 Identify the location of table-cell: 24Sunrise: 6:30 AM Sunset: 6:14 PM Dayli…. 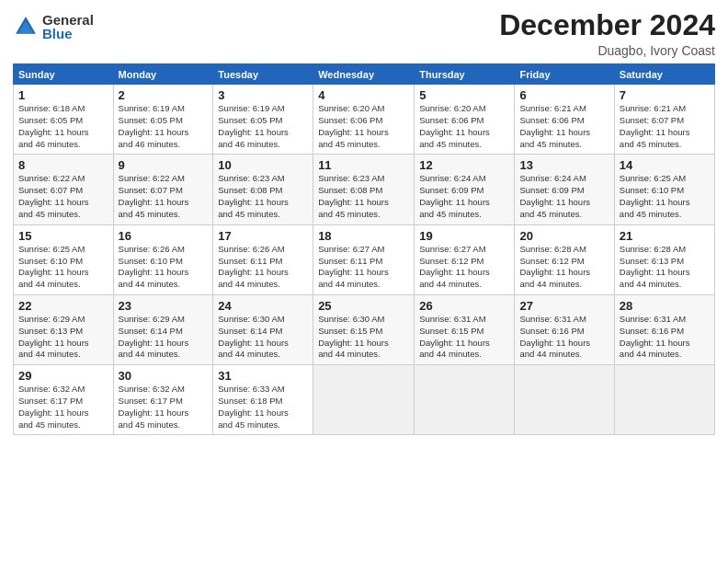
(263, 329).